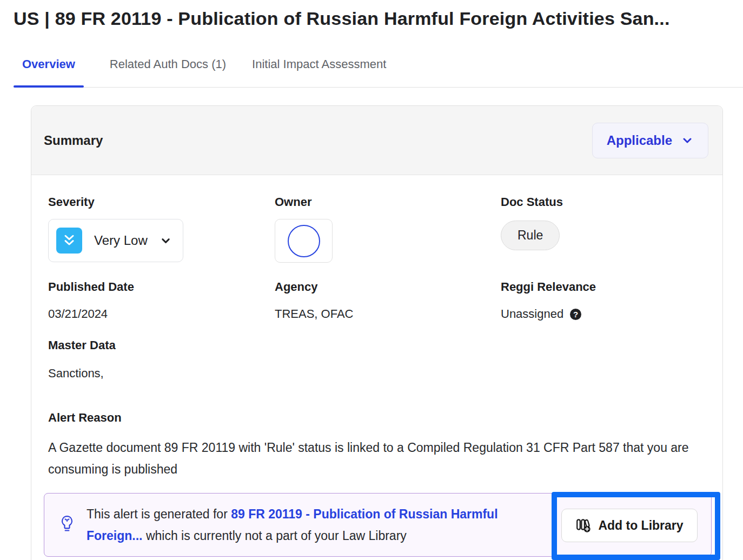  I want to click on banner-text-suffix: which is currently not a part of your La…, so click(275, 536).